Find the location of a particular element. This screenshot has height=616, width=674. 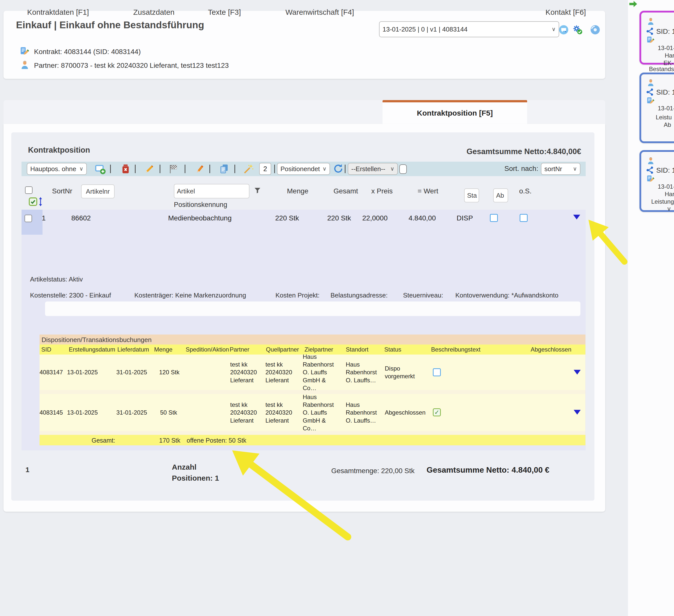

row-preis: 22,0000 is located at coordinates (375, 218).